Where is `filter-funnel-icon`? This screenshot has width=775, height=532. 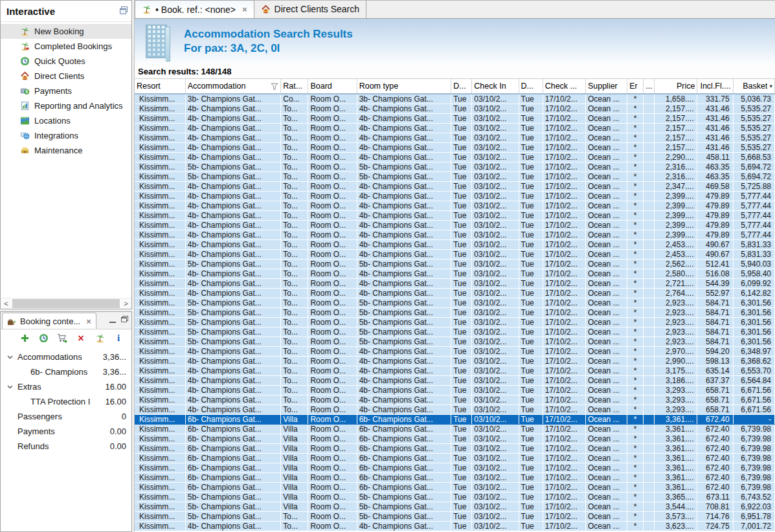
filter-funnel-icon is located at coordinates (275, 87).